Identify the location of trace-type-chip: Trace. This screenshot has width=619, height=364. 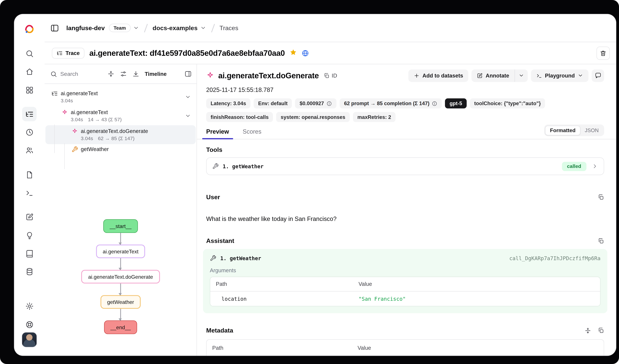
(68, 53).